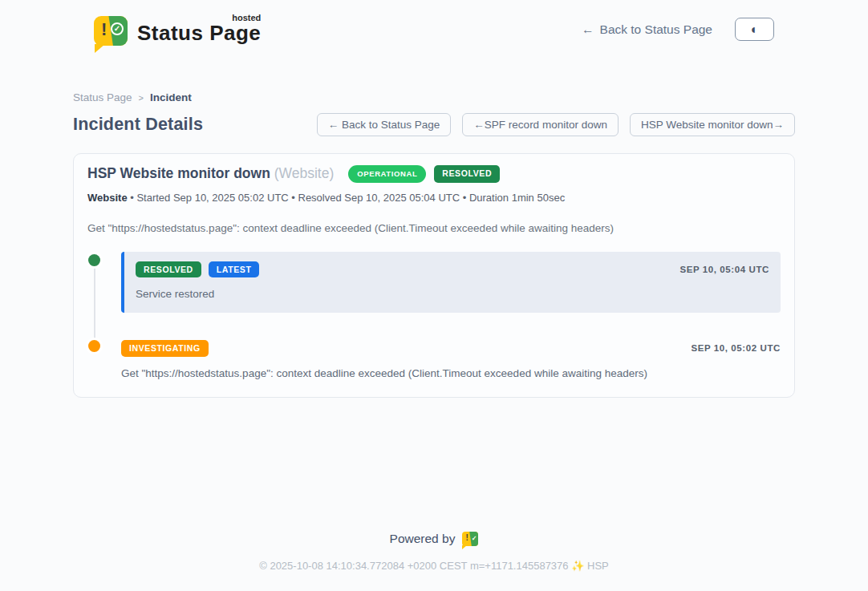  What do you see at coordinates (467, 174) in the screenshot?
I see `status-badge-resolved: RESOLVED` at bounding box center [467, 174].